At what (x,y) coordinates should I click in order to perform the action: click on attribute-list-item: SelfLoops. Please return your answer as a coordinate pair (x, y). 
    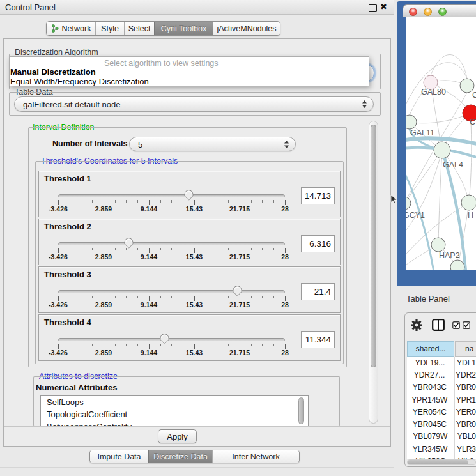
    Looking at the image, I should click on (174, 403).